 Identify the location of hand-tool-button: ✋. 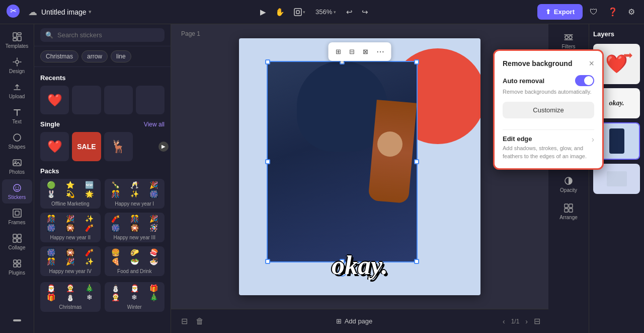
(280, 12).